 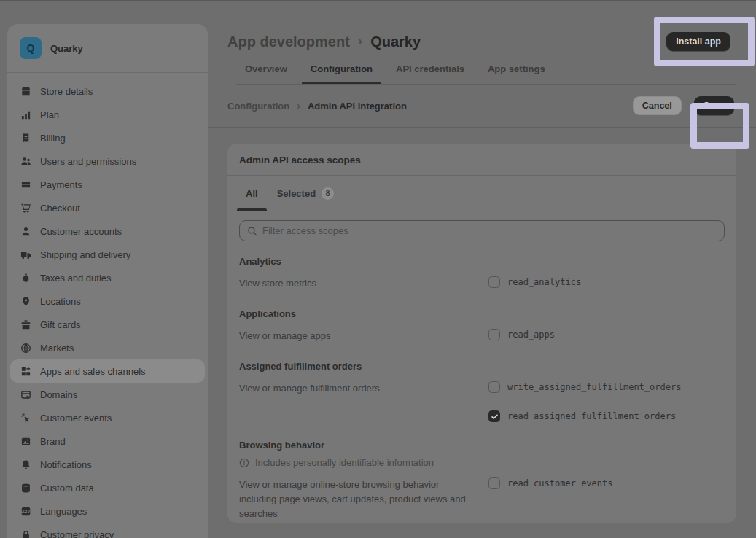 I want to click on checkbox-write-assigned-fulfillment-orders, so click(x=494, y=387).